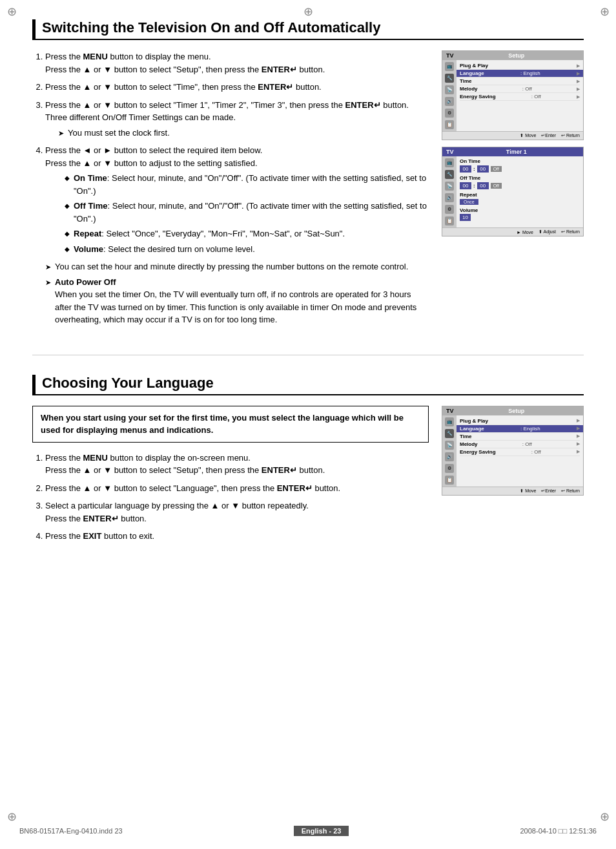 This screenshot has width=616, height=849. What do you see at coordinates (231, 267) in the screenshot?
I see `note-hour-minute-text: You can set the hour and minute directly…` at bounding box center [231, 267].